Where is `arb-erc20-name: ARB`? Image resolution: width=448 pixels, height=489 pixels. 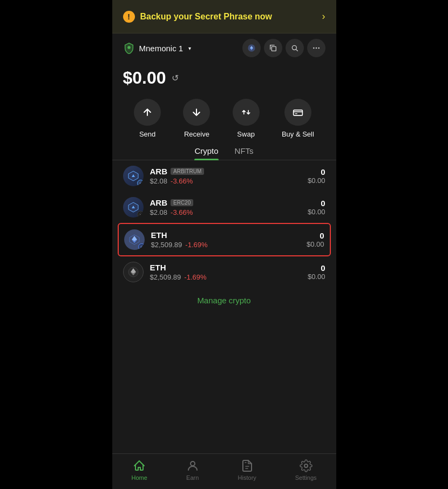
arb-erc20-name: ARB is located at coordinates (159, 203).